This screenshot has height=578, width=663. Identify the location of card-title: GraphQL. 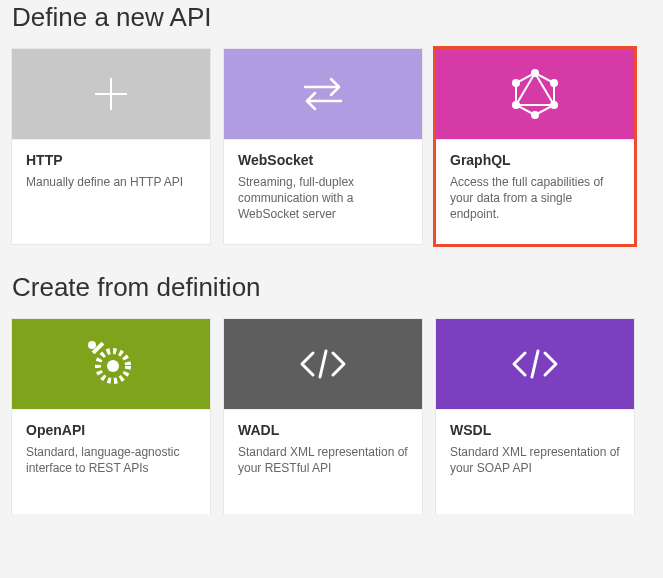
(535, 160).